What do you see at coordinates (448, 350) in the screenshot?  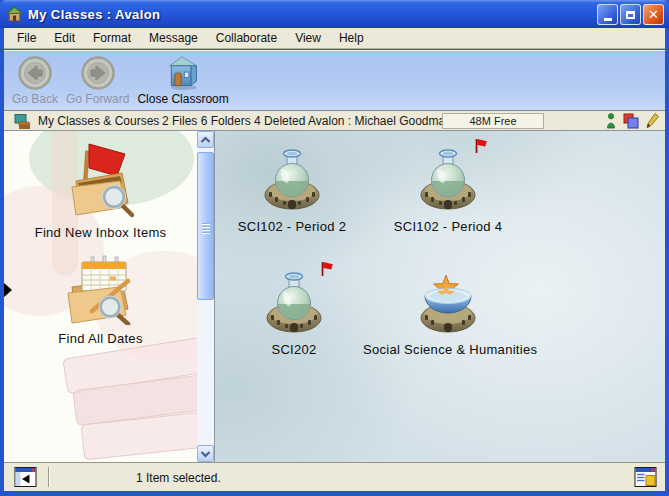 I see `class-item-label: Social Science & Humanities` at bounding box center [448, 350].